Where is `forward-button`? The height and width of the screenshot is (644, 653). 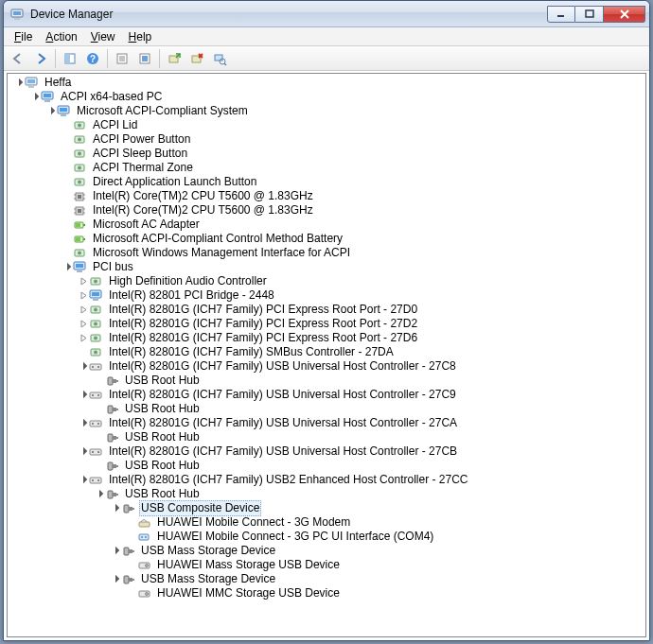 forward-button is located at coordinates (41, 59).